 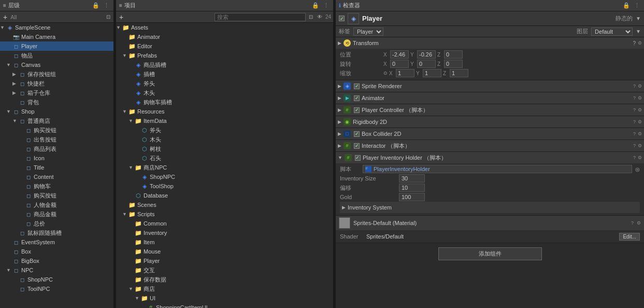 I want to click on project-item-common: 📁 Common, so click(x=225, y=223).